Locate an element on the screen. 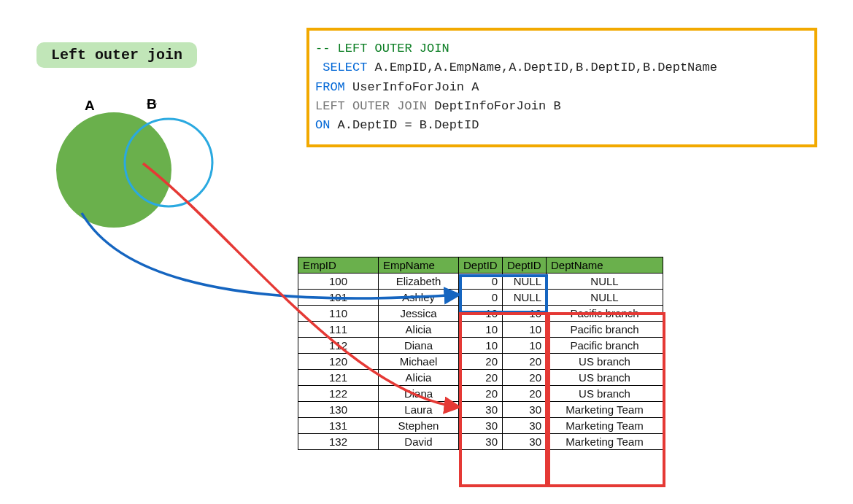  cell-empid: 112 is located at coordinates (339, 346).